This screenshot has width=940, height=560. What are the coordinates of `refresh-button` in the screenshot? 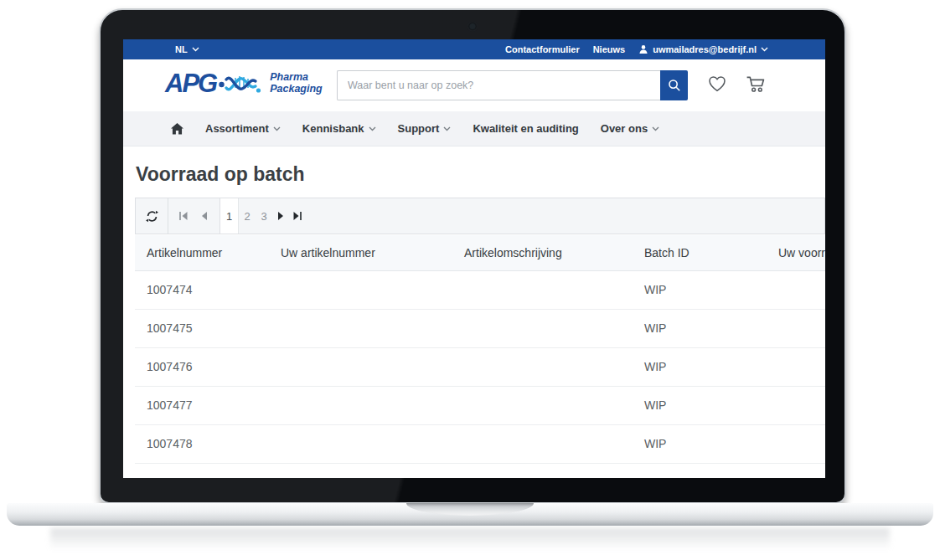 It's located at (152, 216).